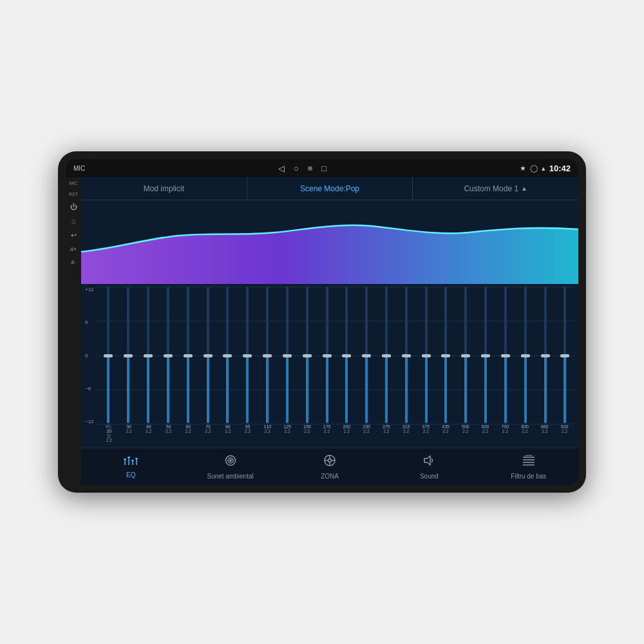 The width and height of the screenshot is (644, 644). Describe the element at coordinates (310, 169) in the screenshot. I see `menu-nav-btn: ≡` at that location.